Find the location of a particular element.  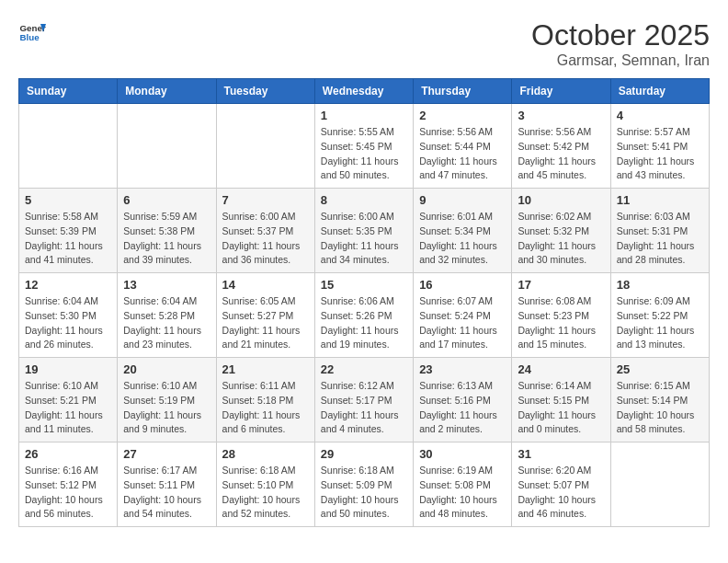

svg-text: Blue is located at coordinates (30, 37).